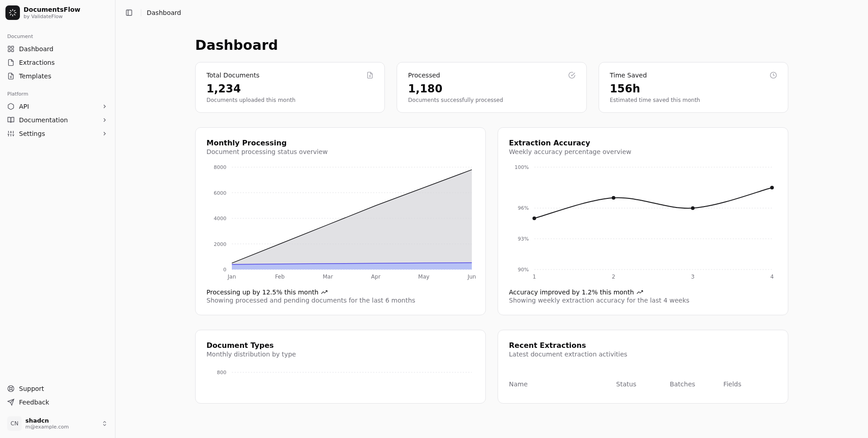  What do you see at coordinates (643, 384) in the screenshot?
I see `recent-extractions-table-header: Name Status Batches Fields` at bounding box center [643, 384].